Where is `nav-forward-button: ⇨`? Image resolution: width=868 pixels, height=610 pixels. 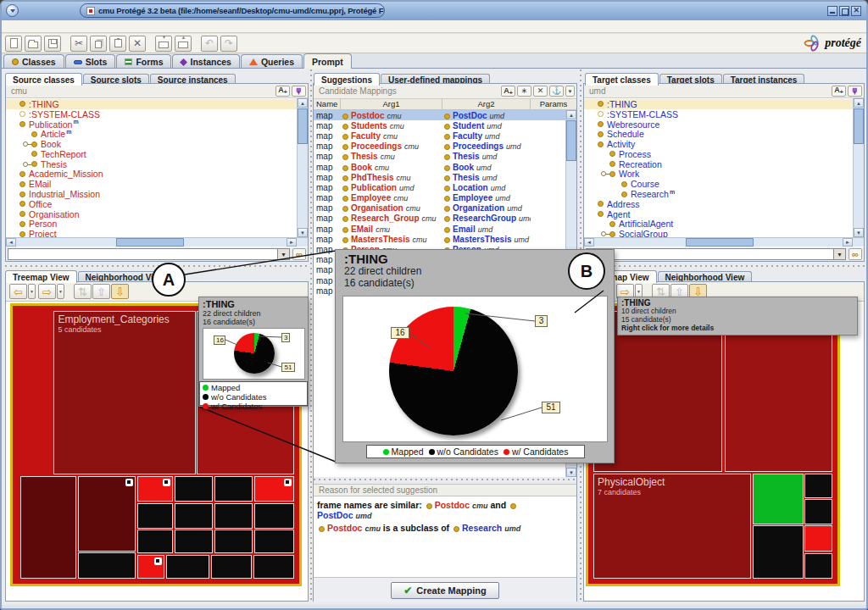 nav-forward-button: ⇨ is located at coordinates (47, 291).